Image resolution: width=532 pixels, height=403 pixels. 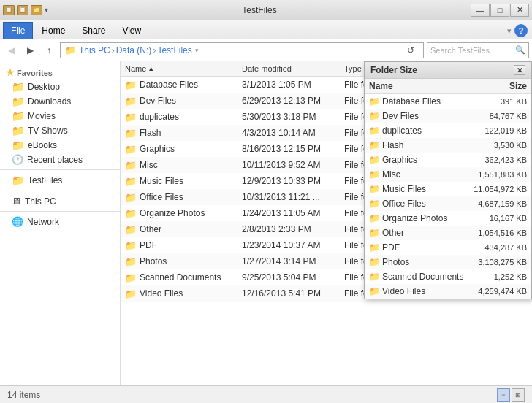 I want to click on ribbon-collapse-button: ▾, so click(x=509, y=31).